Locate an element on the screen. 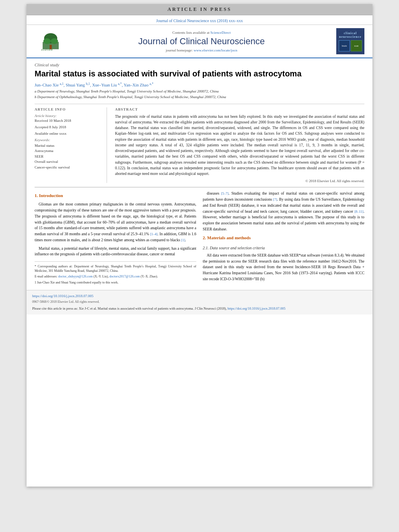 Image resolution: width=399 pixels, height=532 pixels. doi-link: https://doi.org/10.1016/j.jocn.2018.07.0… is located at coordinates (63, 296).